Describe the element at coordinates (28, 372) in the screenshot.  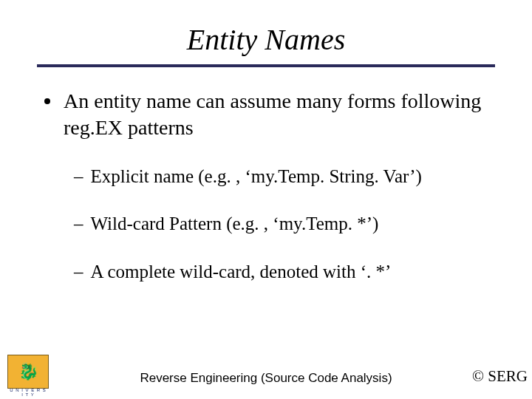
I see `dragon-icon: 🐉` at that location.